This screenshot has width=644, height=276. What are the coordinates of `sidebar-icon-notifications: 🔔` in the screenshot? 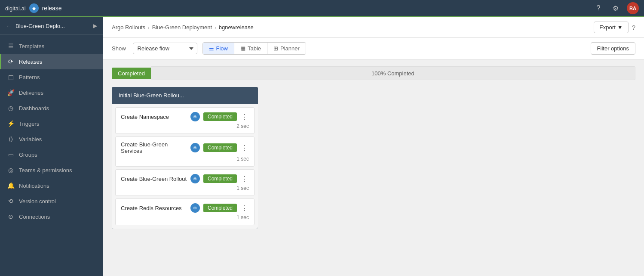 It's located at (11, 186).